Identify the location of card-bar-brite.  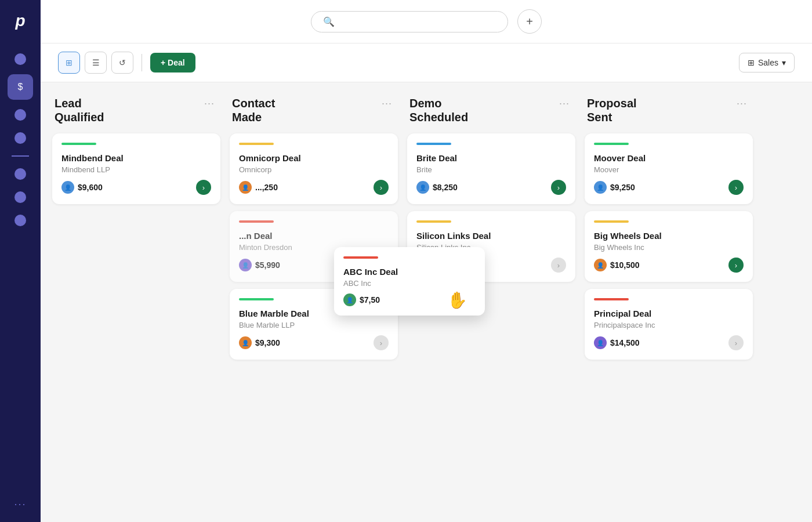
(434, 144).